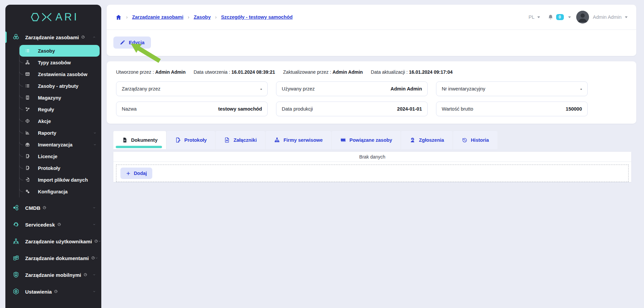 This screenshot has height=308, width=644. I want to click on sidebar-item-inwentaryzacja: Inwentaryzacja, so click(60, 145).